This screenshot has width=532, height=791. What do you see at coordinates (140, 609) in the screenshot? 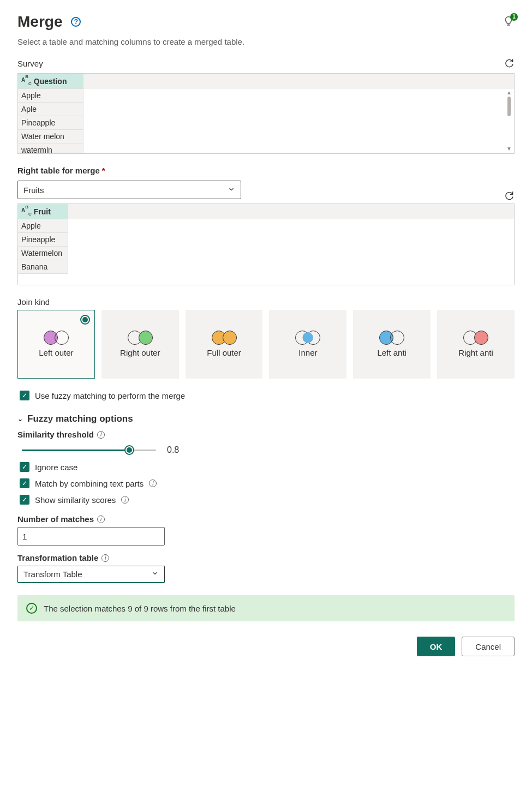
I see `match-status-text: The selection matches 9 of 9 rows from t…` at bounding box center [140, 609].